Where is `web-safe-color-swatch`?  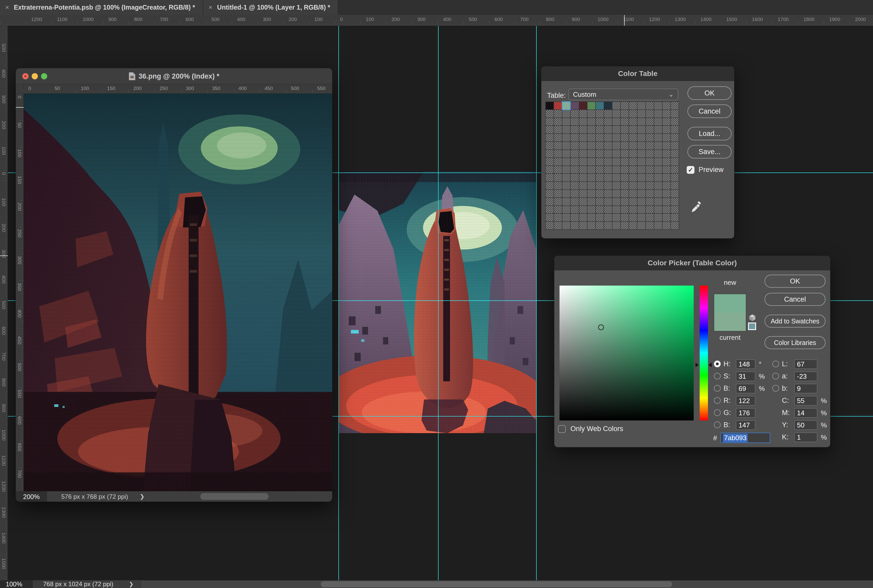 web-safe-color-swatch is located at coordinates (752, 326).